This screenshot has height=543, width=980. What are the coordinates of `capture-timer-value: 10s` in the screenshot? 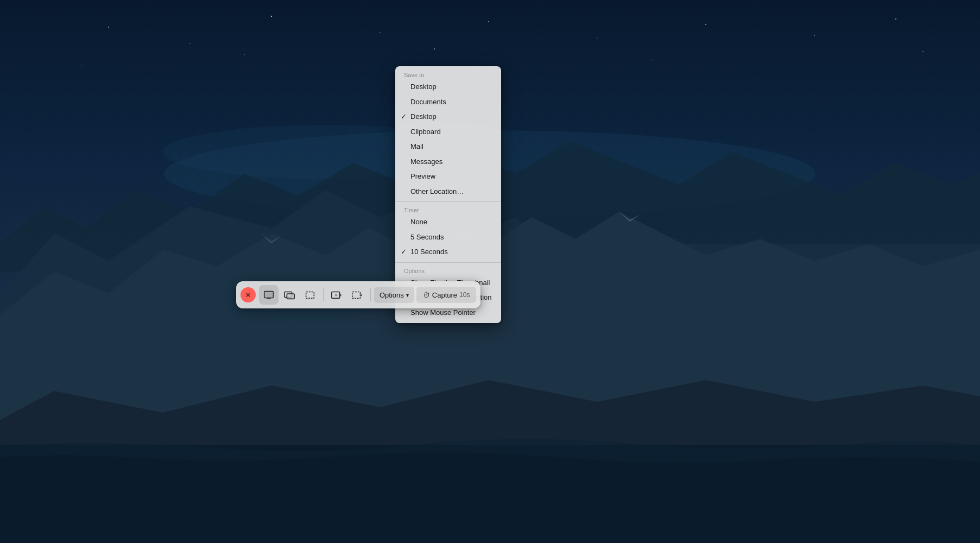 It's located at (465, 295).